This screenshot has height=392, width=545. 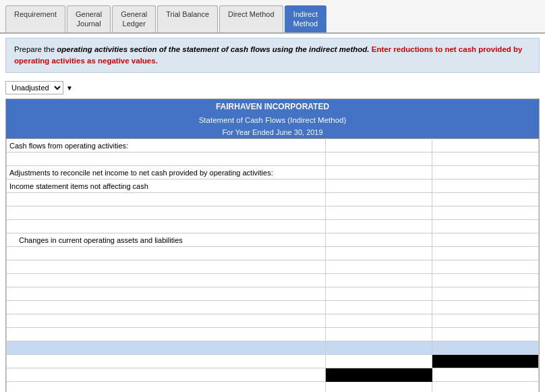 What do you see at coordinates (272, 88) in the screenshot?
I see `dropdown-row: Unadjusted Adjusted ▼` at bounding box center [272, 88].